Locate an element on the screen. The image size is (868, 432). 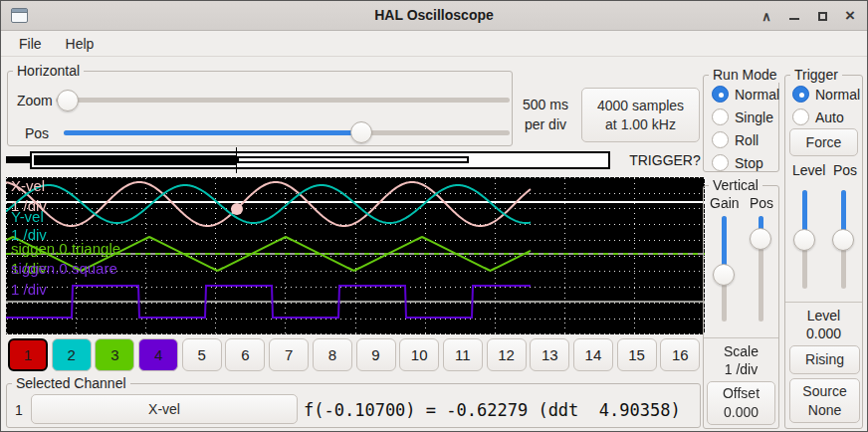
channel-button-12: 12 is located at coordinates (507, 354).